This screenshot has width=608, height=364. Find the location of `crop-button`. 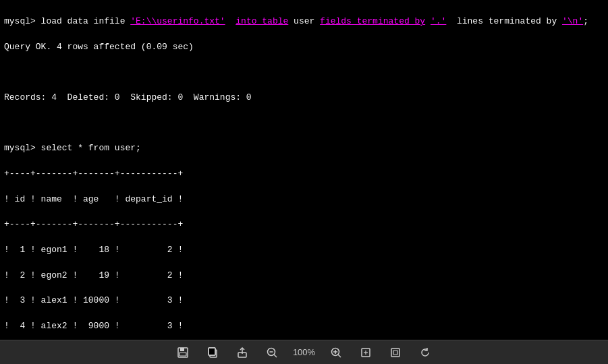

crop-button is located at coordinates (395, 353).